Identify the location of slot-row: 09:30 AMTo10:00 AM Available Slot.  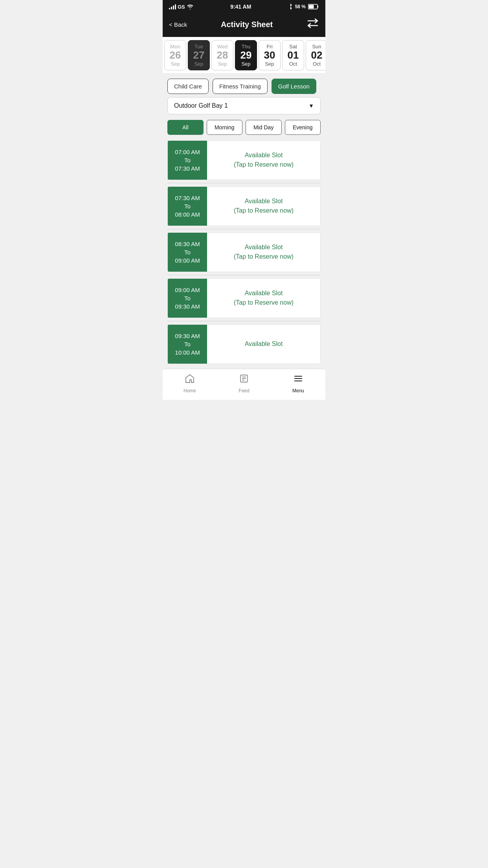
(244, 344).